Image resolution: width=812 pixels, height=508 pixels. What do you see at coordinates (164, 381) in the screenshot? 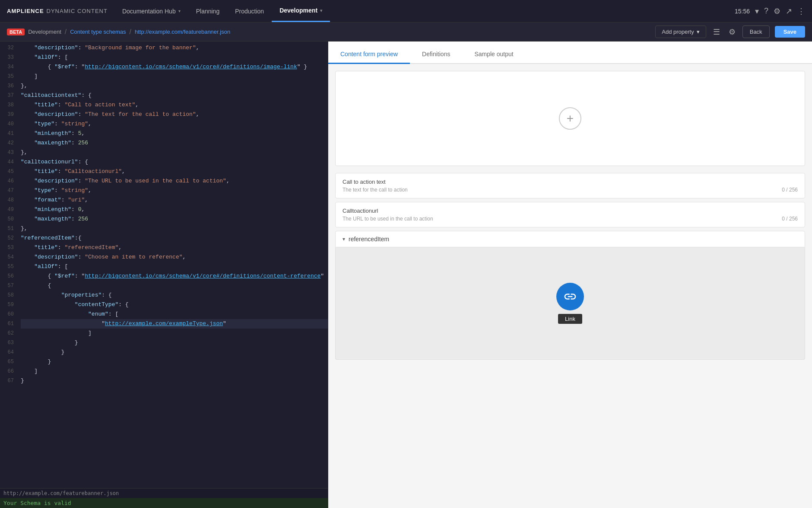
I see `table-row: 67}` at bounding box center [164, 381].